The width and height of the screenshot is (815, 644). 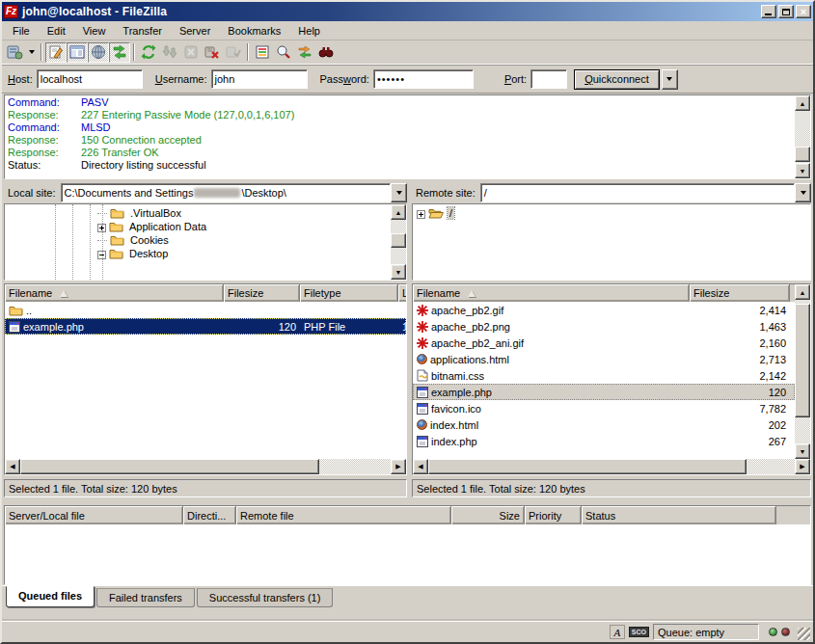 What do you see at coordinates (309, 31) in the screenshot?
I see `menu-help: Help` at bounding box center [309, 31].